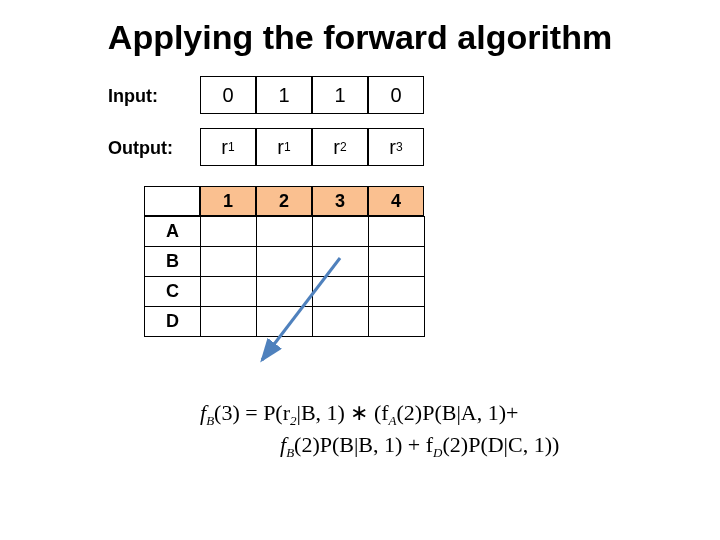 The image size is (720, 540). Describe the element at coordinates (396, 147) in the screenshot. I see `output-cell: r3` at that location.